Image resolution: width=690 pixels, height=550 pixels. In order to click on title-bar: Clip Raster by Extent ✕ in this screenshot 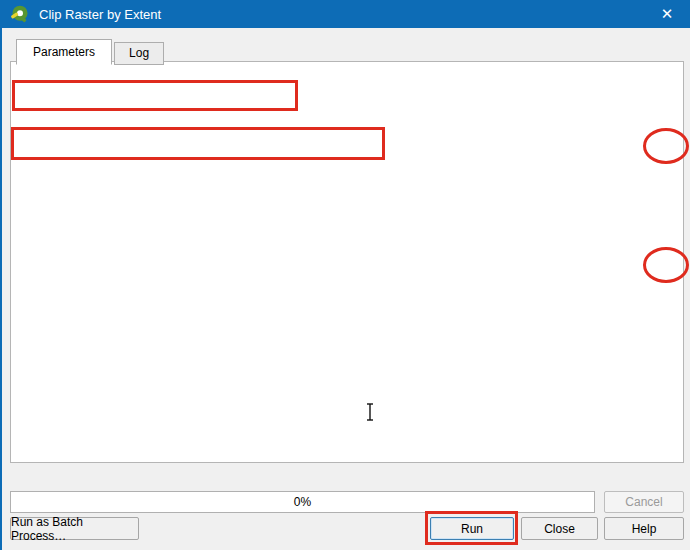, I will do `click(346, 14)`.